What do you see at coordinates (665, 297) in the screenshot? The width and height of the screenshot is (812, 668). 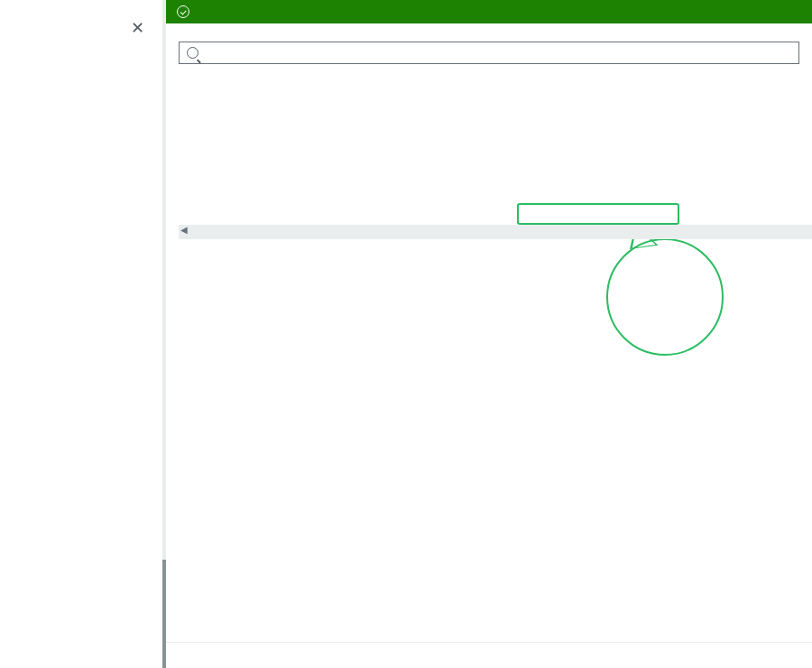 I see `annotation-bubble` at bounding box center [665, 297].